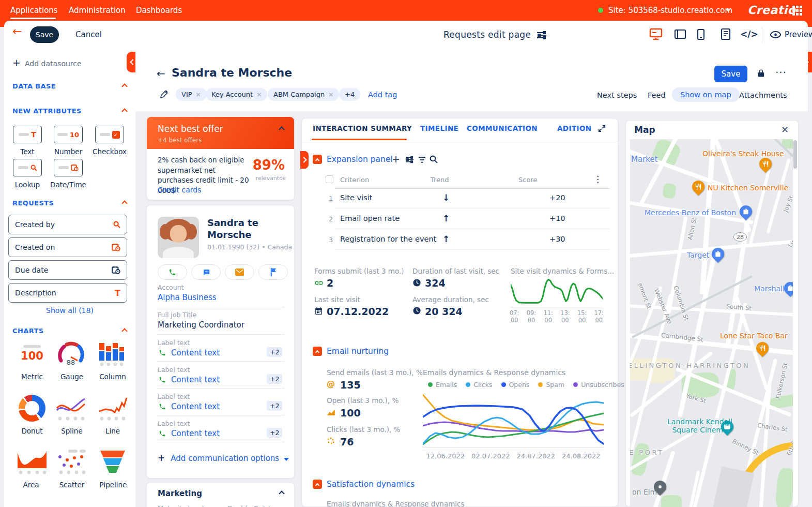 This screenshot has width=812, height=507. Describe the element at coordinates (273, 272) in the screenshot. I see `flag-button` at that location.